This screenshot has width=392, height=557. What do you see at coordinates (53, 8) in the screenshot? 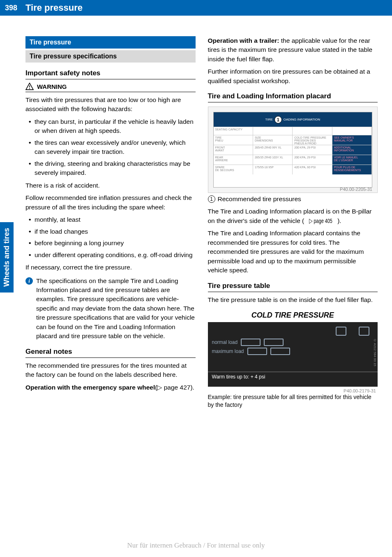
I see `page-title: Tire pressure` at bounding box center [53, 8].